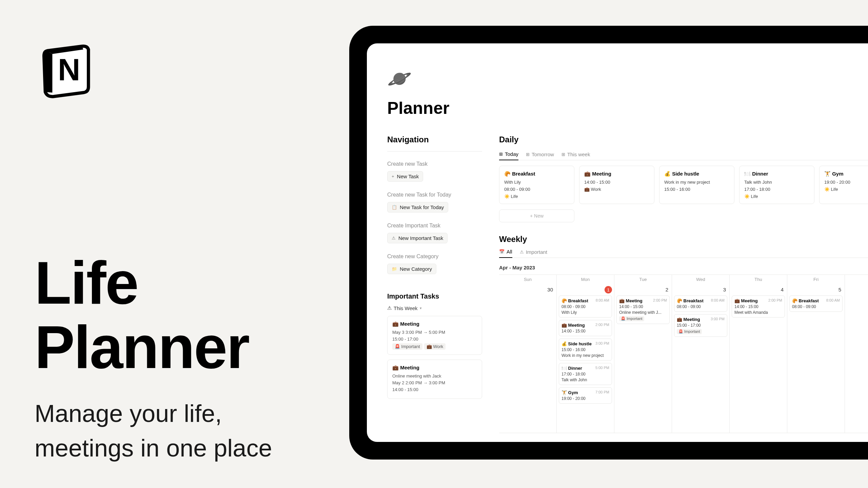  Describe the element at coordinates (68, 69) in the screenshot. I see `notion-logo-icon: N` at that location.